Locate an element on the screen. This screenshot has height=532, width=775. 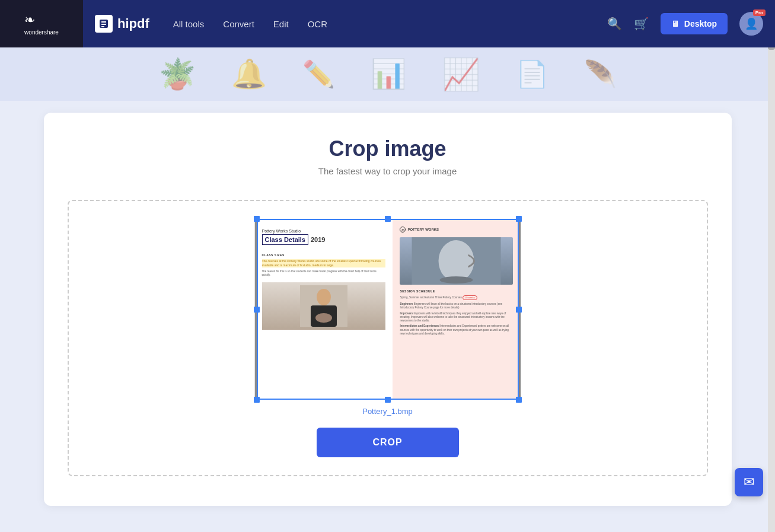
hipdf-label: hipdf is located at coordinates (133, 24).